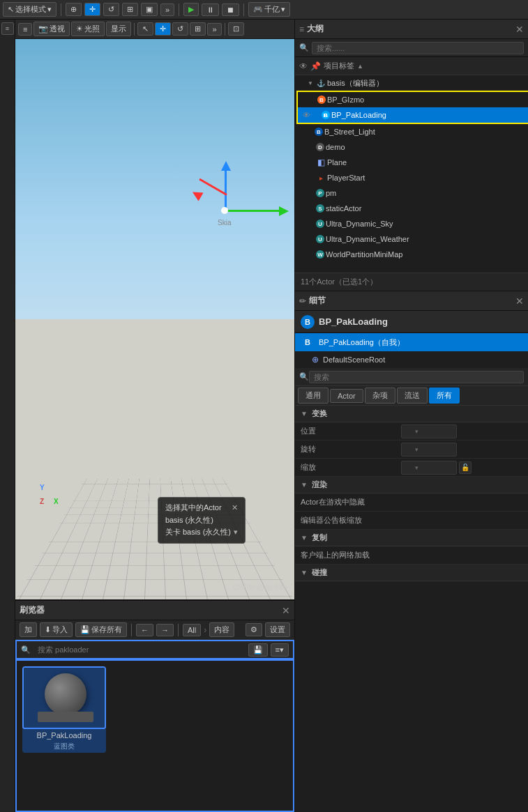  Describe the element at coordinates (56, 630) in the screenshot. I see `import-btn: ⬇ 导入` at that location.